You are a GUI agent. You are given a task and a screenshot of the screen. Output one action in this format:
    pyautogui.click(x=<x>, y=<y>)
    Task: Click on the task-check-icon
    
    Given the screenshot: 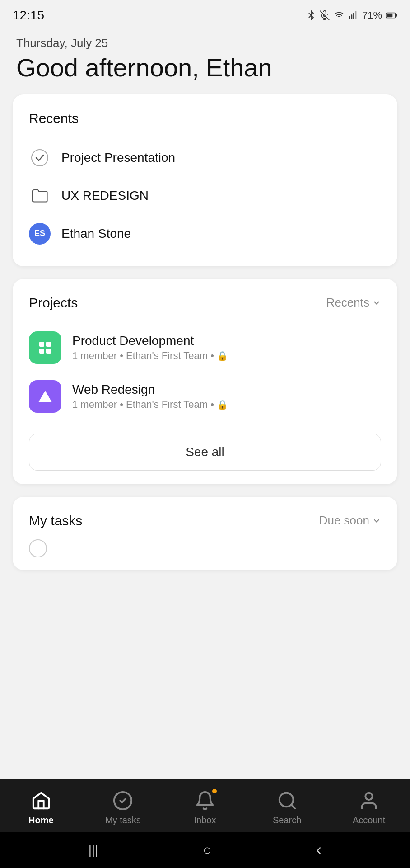 What is the action you would take?
    pyautogui.click(x=40, y=158)
    